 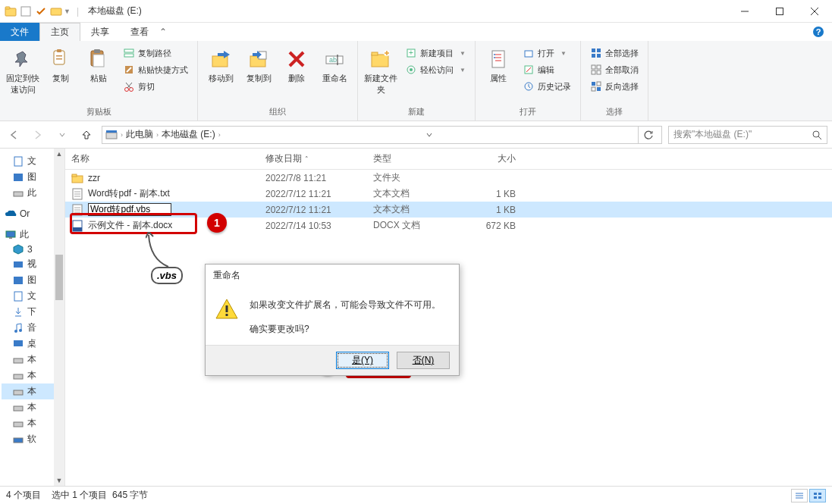 What do you see at coordinates (56, 11) in the screenshot?
I see `qat-folder-icon` at bounding box center [56, 11].